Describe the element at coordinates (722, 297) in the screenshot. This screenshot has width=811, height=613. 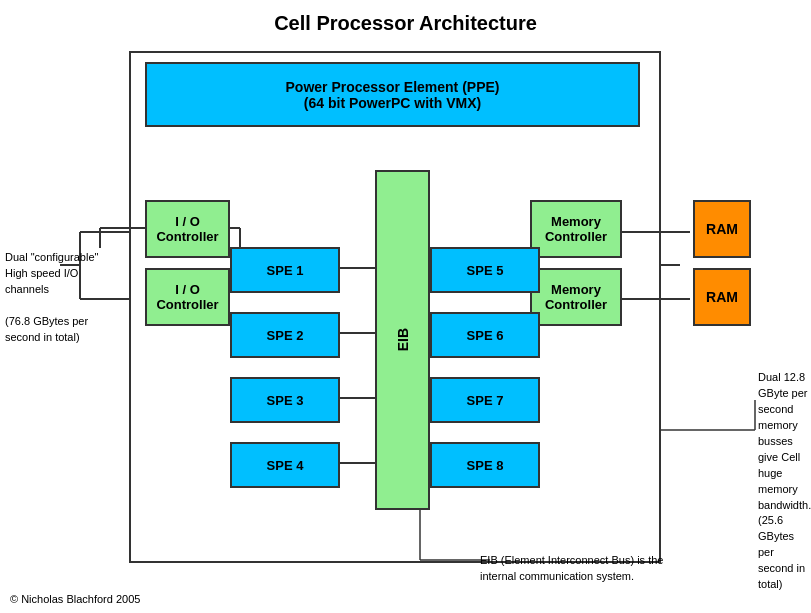
I see `ram2-block: RAM` at that location.